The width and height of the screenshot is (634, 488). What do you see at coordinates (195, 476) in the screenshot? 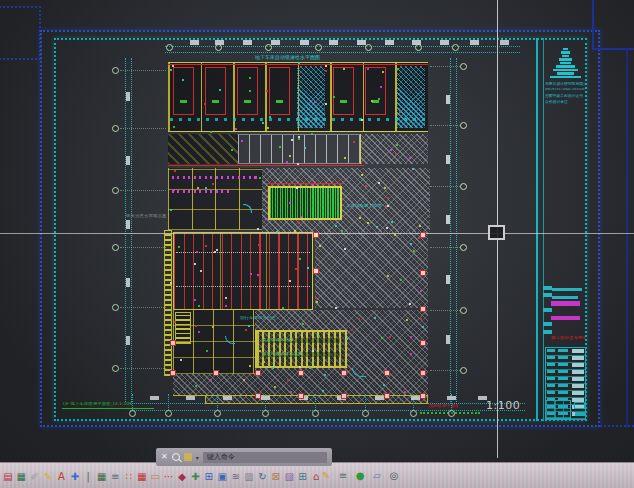
I see `add-icon: ✚` at bounding box center [195, 476].